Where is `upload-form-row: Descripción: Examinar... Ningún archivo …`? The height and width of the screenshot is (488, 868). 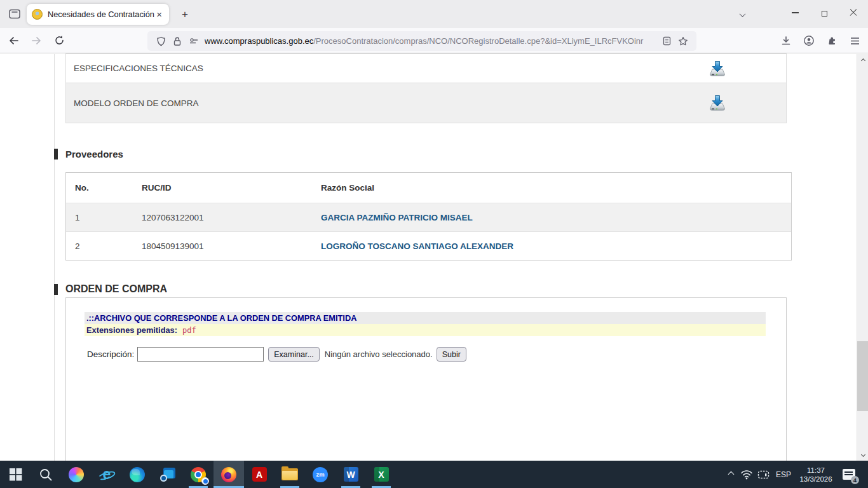
upload-form-row: Descripción: Examinar... Ningún archivo … is located at coordinates (437, 355).